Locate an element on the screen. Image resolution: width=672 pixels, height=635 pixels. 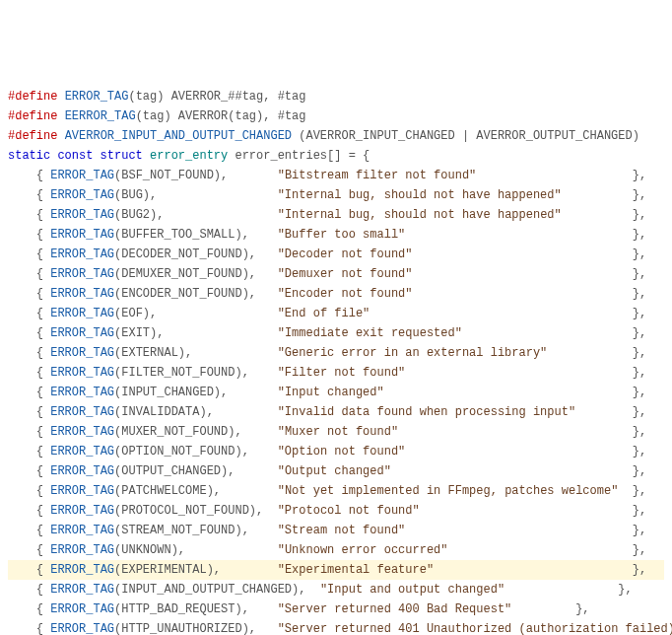
entry-line: { ERROR_TAG(DECODER_NOT_FOUND), "Decoder… is located at coordinates (336, 254).